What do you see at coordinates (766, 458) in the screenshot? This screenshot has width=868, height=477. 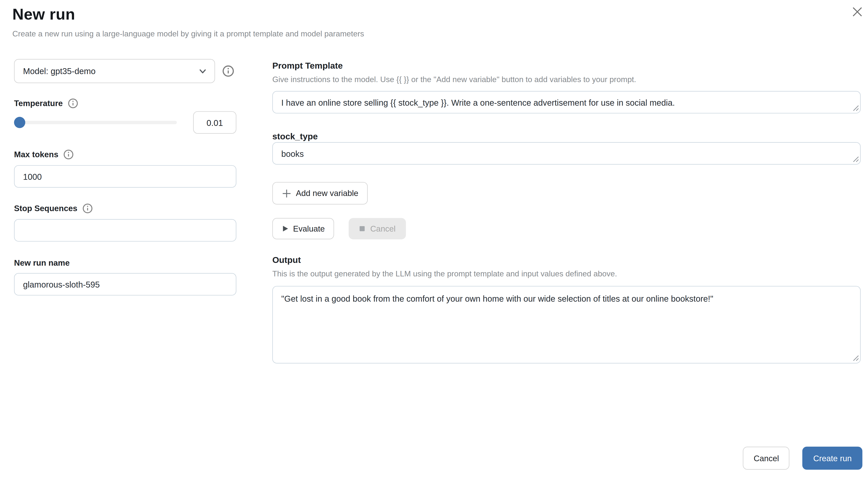 I see `cancel-button: Cancel` at bounding box center [766, 458].